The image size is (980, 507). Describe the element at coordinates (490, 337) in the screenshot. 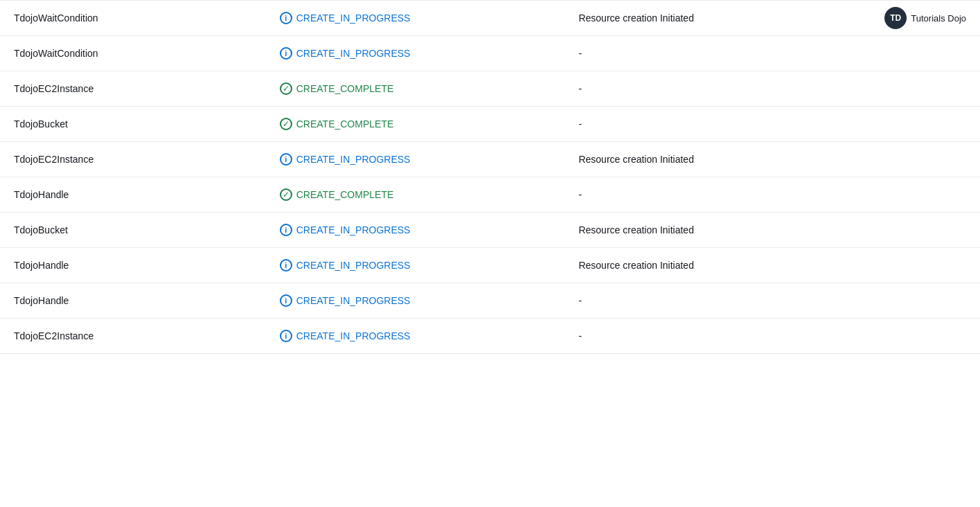

I see `table-row: TdojoEC2Instance i CREATE_IN_PROGRESS -` at that location.